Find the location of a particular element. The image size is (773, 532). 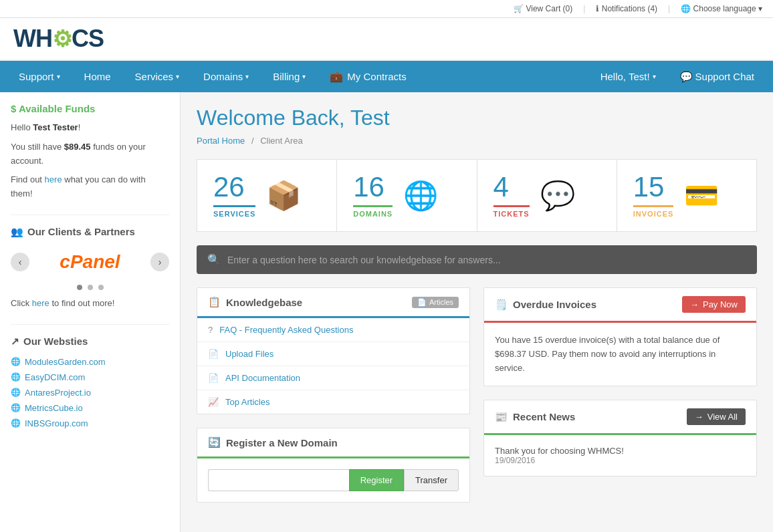

search-input is located at coordinates (487, 260).